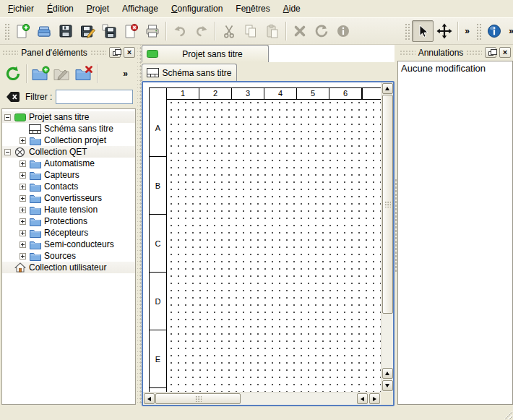  Describe the element at coordinates (66, 31) in the screenshot. I see `save-button` at that location.